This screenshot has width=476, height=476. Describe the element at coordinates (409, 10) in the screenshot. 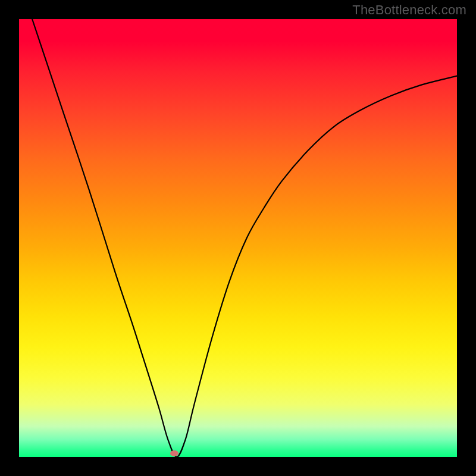

I see `watermark-text: TheBottleneck.com` at that location.